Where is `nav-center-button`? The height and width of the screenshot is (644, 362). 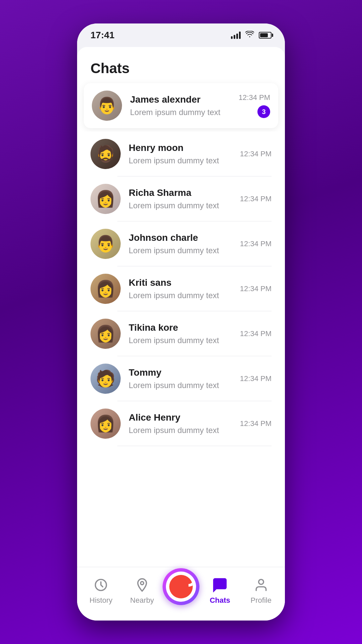 nav-center-button is located at coordinates (181, 587).